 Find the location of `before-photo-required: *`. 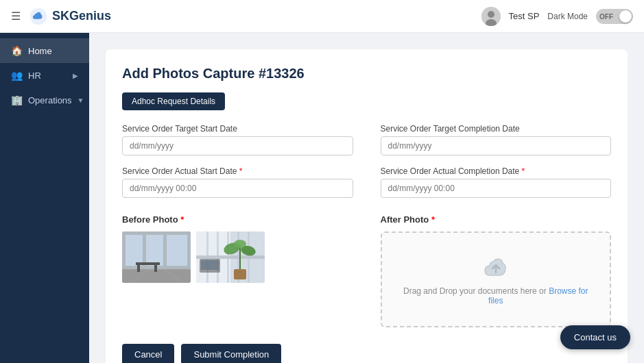

before-photo-required: * is located at coordinates (182, 219).